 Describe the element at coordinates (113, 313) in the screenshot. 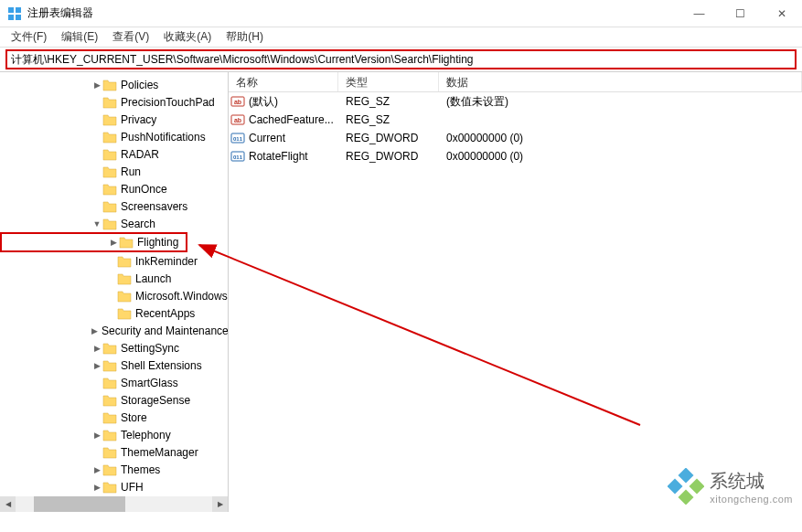

I see `tree-item-recentapps: RecentApps` at that location.